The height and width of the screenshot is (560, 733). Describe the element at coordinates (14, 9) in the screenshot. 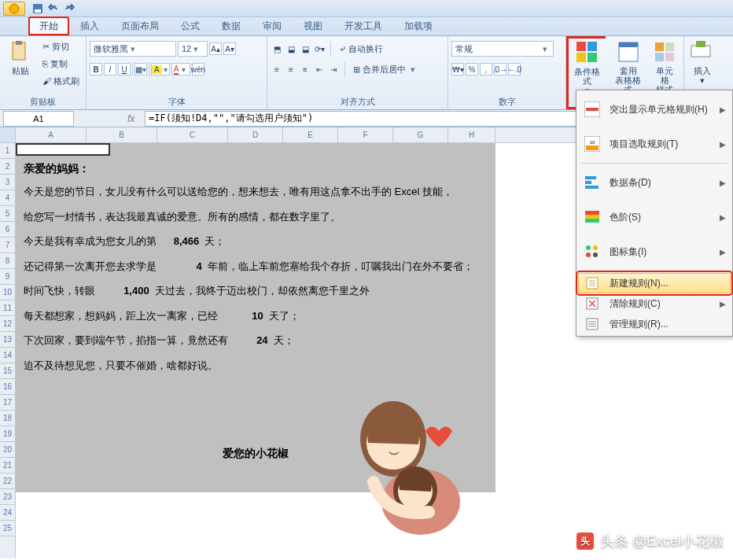

I see `office-button` at that location.